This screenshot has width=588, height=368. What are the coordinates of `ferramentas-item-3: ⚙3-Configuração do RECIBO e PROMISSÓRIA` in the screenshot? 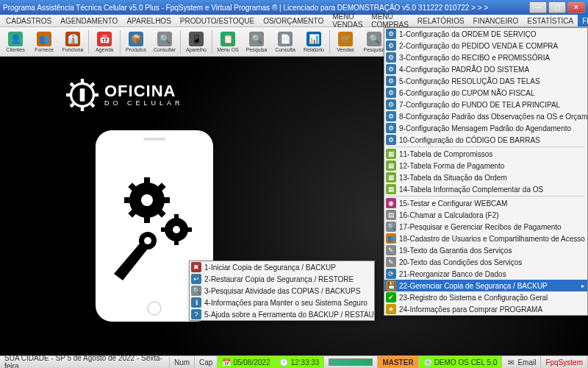 It's located at (486, 57).